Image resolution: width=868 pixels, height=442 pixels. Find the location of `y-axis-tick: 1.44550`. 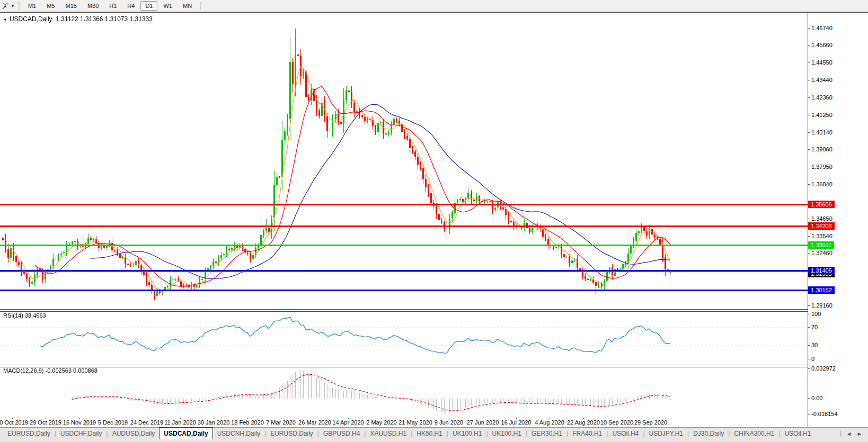

y-axis-tick: 1.44550 is located at coordinates (822, 62).